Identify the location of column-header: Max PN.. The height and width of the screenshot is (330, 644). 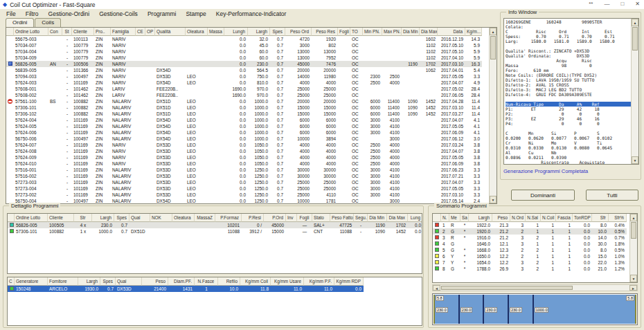
(392, 32).